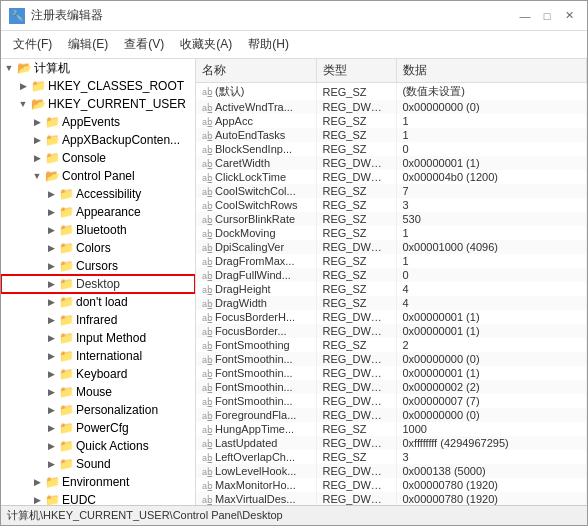 The width and height of the screenshot is (588, 526). What do you see at coordinates (51, 428) in the screenshot?
I see `expand-icon-powercfg: ▶` at bounding box center [51, 428].